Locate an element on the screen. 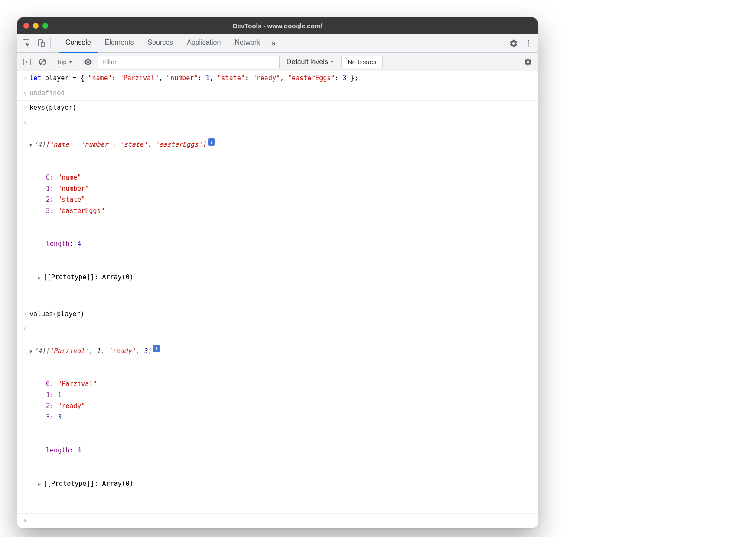  array-item: 2: "state" is located at coordinates (281, 200).